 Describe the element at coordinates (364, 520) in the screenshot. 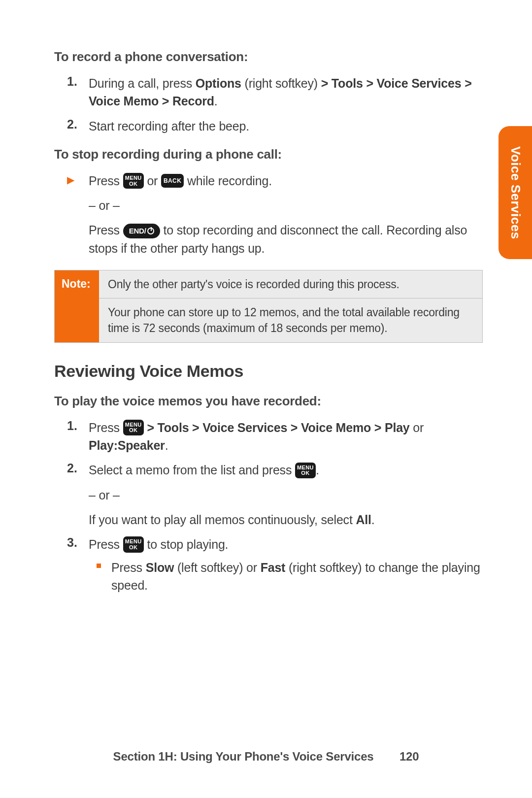

I see `bold-run: All` at that location.